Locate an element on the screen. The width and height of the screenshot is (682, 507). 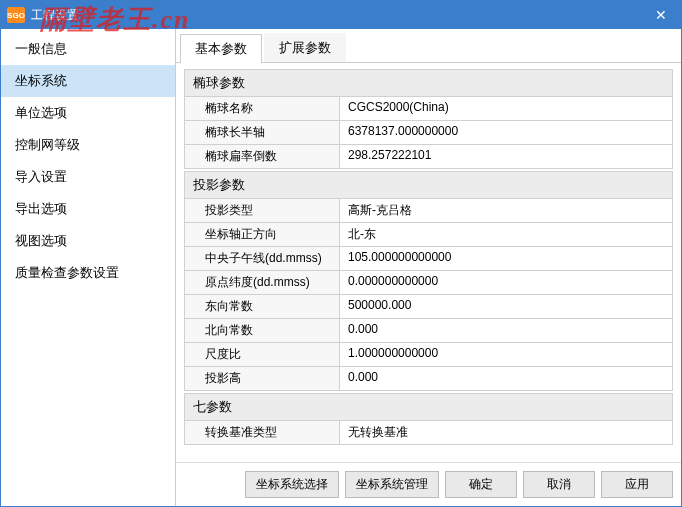
titlebar: SGO 工程设置 ✕ is located at coordinates (341, 15).